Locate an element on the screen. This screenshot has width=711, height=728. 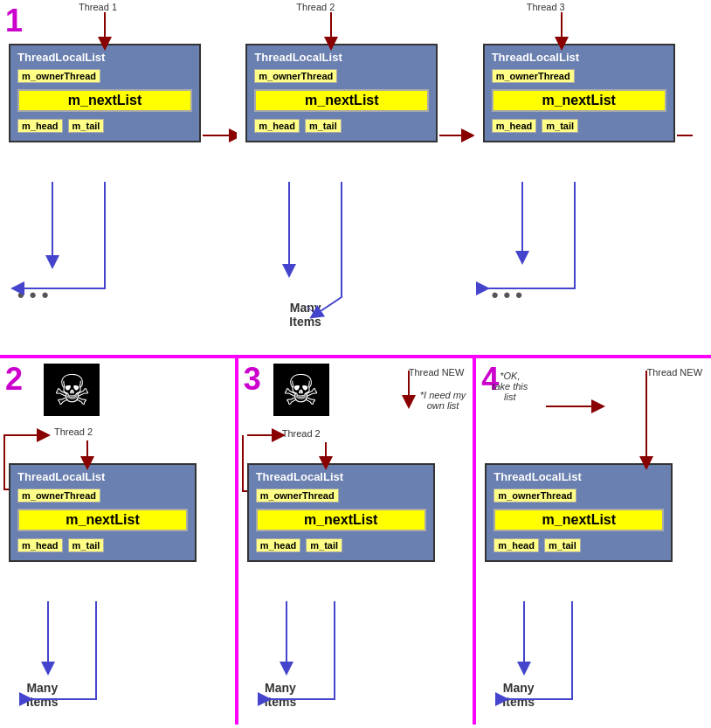
tll-b3-owner: m_ownerThread is located at coordinates (535, 496).